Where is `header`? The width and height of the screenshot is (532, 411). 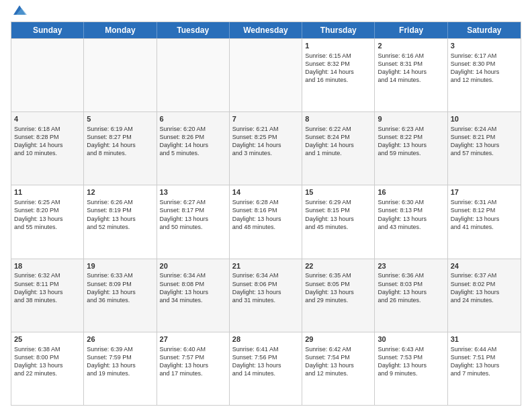 header is located at coordinates (266, 13).